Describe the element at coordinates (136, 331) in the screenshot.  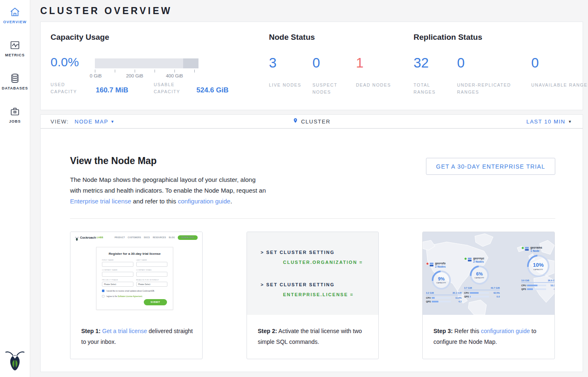
I see `step-1-caption: Step 1: Get a trial license delivered st…` at that location.